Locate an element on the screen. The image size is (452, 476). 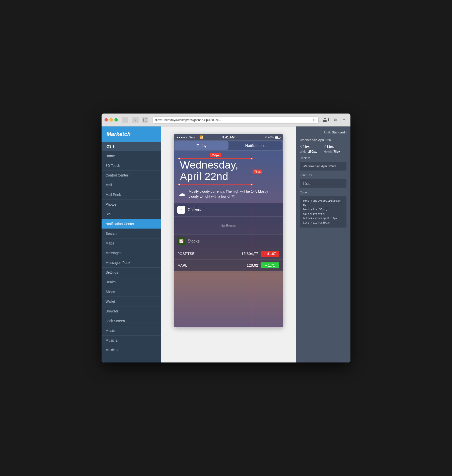
ios-section-arrow-icon: › is located at coordinates (157, 146).